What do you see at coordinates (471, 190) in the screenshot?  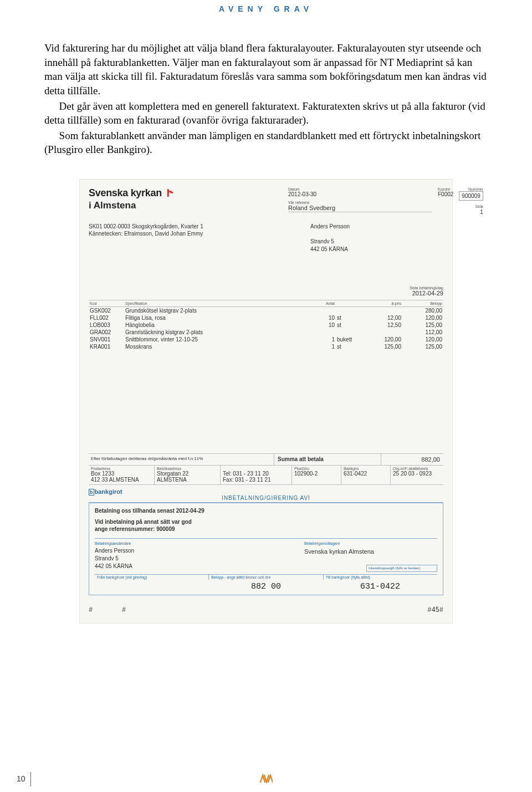 I see `label-nummer: Nummer` at bounding box center [471, 190].